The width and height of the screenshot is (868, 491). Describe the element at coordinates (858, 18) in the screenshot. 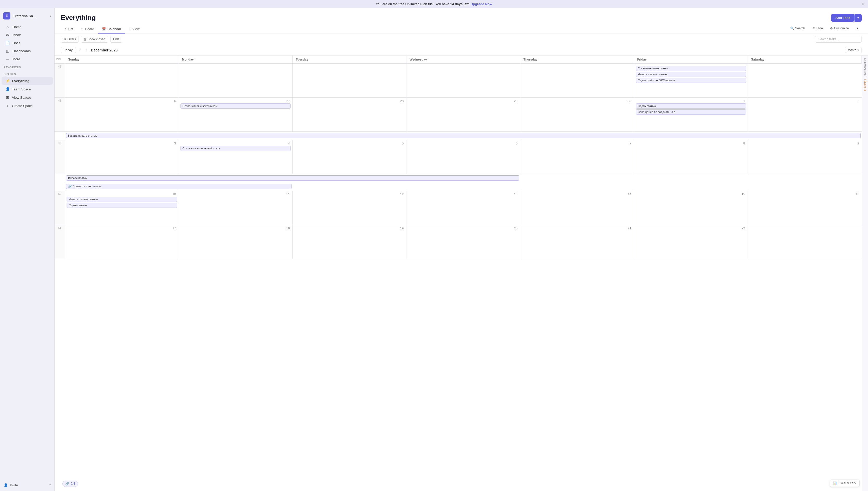

I see `add-task-dropdown-button: ▾` at that location.